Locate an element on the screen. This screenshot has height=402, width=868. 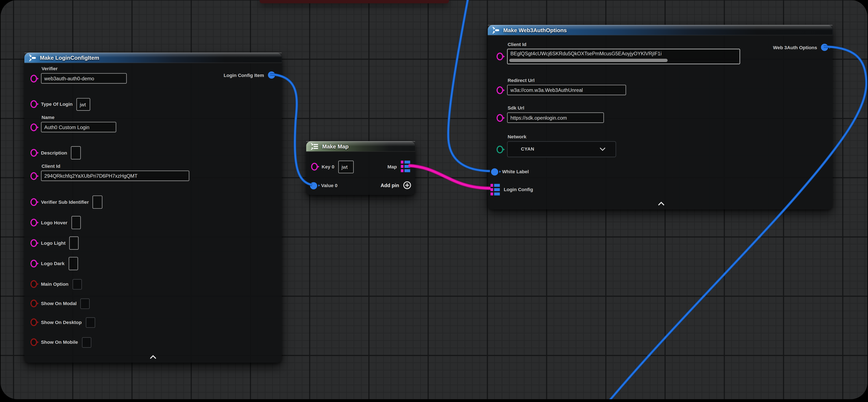
field-value0: Value 0 is located at coordinates (324, 185).